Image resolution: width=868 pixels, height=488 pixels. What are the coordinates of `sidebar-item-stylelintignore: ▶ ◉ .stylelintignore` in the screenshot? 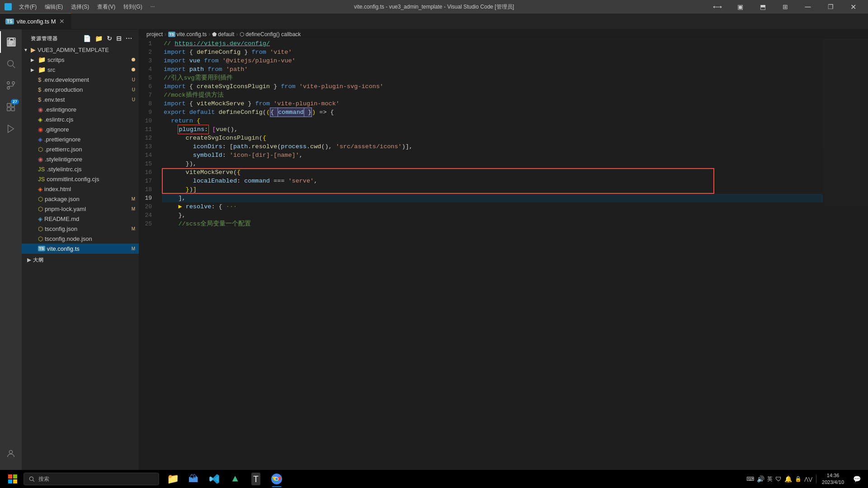 It's located at (80, 159).